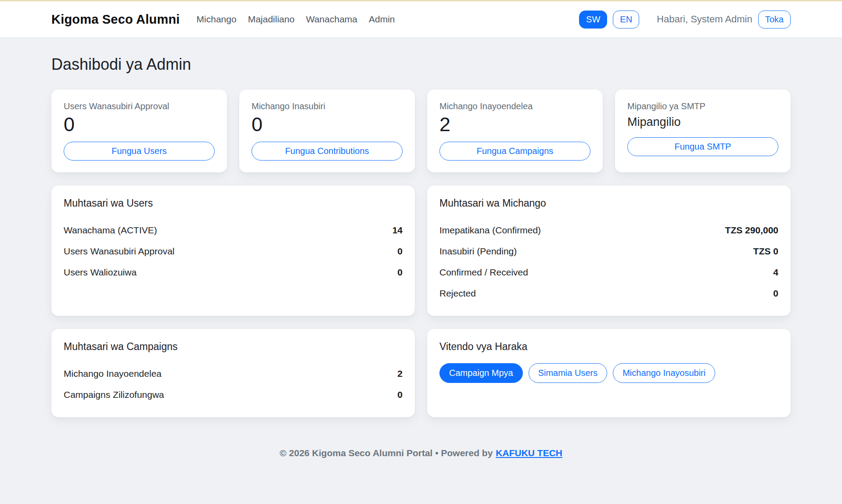 Image resolution: width=842 pixels, height=504 pixels. I want to click on summary-row: Users Waliozuiwa 0, so click(233, 272).